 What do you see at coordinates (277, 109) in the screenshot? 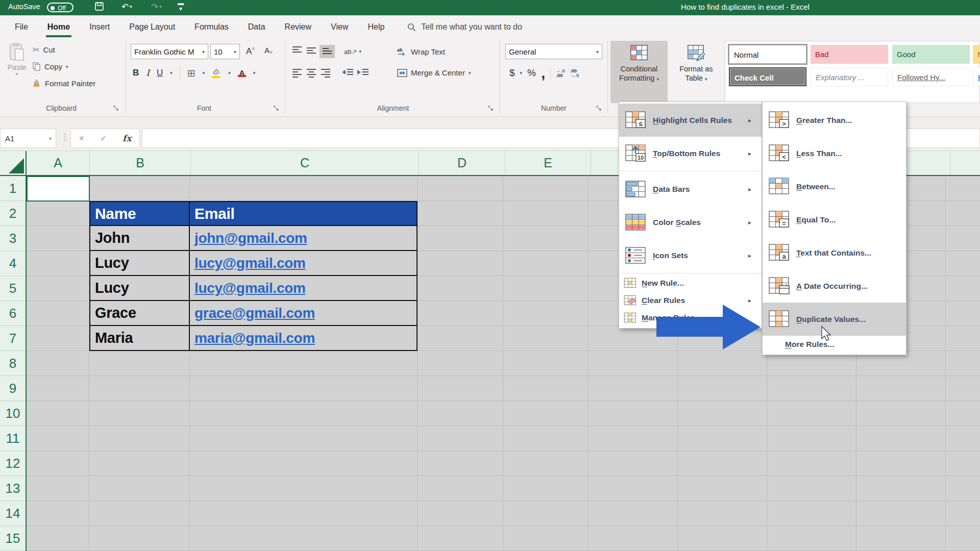
I see `font-dialog-launcher` at bounding box center [277, 109].